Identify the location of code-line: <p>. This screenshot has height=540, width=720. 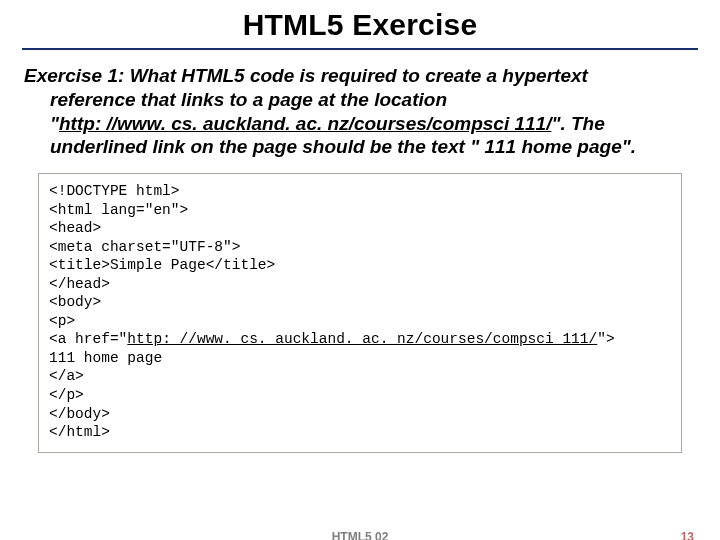
(360, 322).